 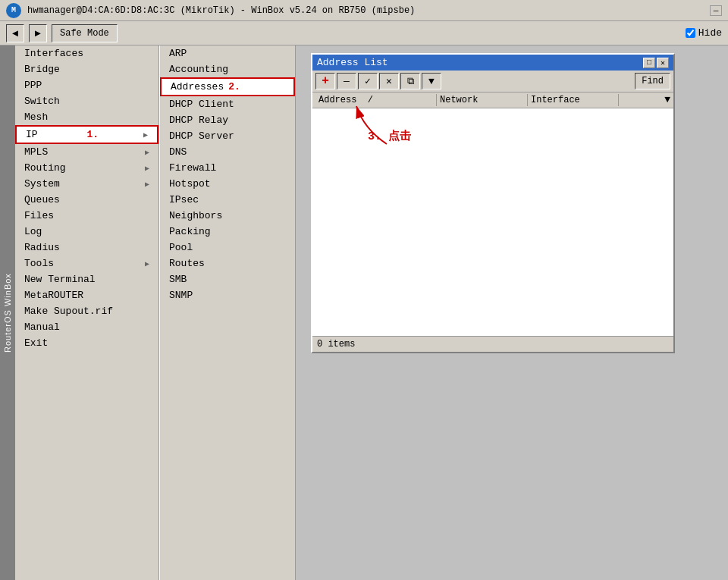 I want to click on cross-button: ✕, so click(x=389, y=81).